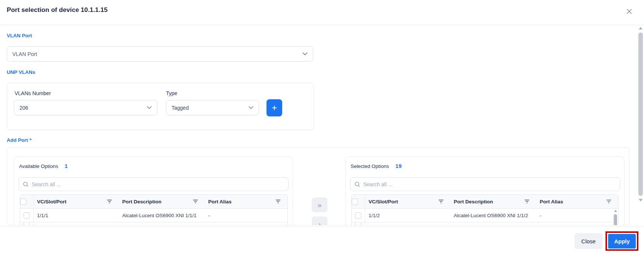 Image resolution: width=644 pixels, height=256 pixels. Describe the element at coordinates (76, 215) in the screenshot. I see `vc-slot-port-cell: 1/1/1` at that location.